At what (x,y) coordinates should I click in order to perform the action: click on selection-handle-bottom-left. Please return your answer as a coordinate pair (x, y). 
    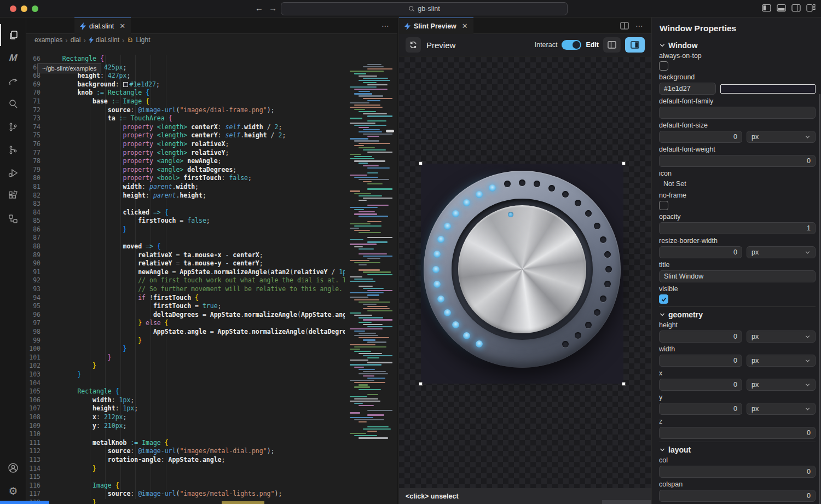
    Looking at the image, I should click on (420, 384).